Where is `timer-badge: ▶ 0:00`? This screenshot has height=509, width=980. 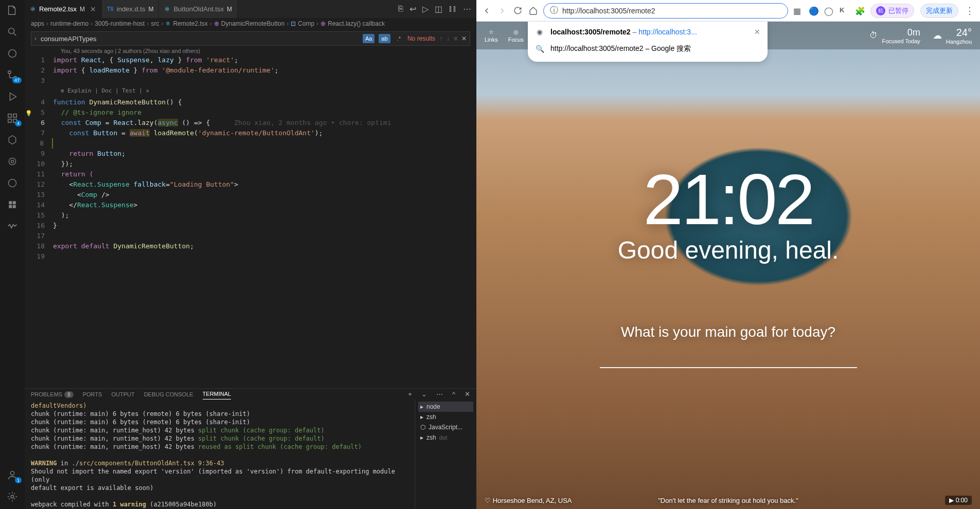
timer-badge: ▶ 0:00 is located at coordinates (958, 500).